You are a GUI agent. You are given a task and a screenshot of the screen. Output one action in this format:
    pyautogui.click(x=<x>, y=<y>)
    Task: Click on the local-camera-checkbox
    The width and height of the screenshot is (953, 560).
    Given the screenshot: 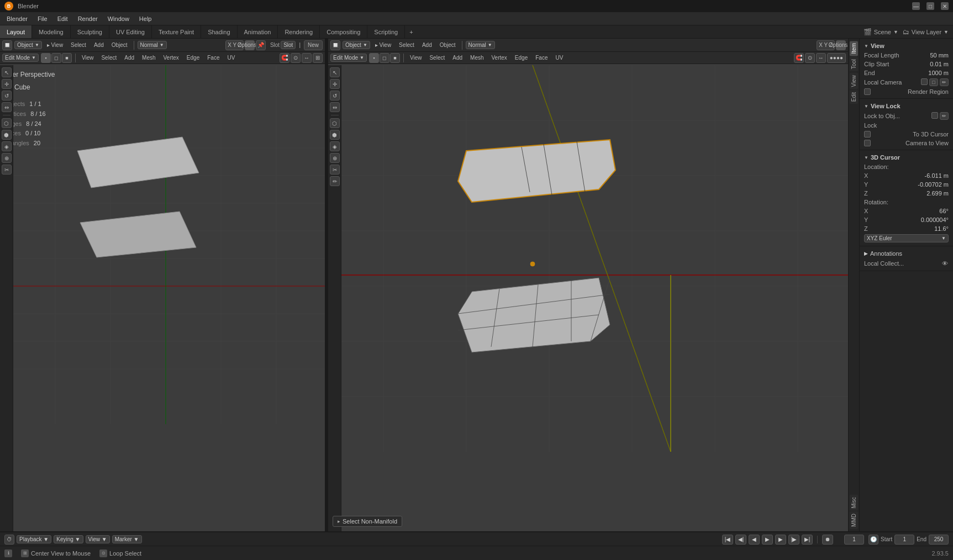 What is the action you would take?
    pyautogui.click(x=924, y=82)
    